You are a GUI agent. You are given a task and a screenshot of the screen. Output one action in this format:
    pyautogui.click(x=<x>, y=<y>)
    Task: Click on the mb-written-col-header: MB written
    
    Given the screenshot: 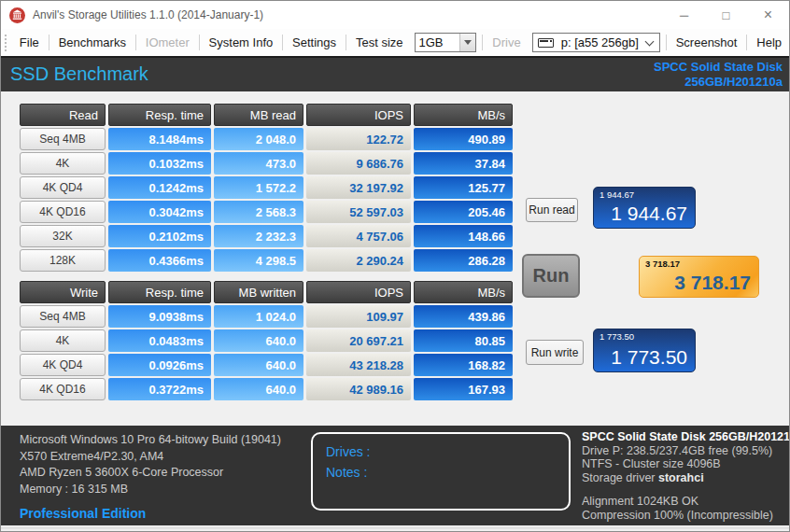 What is the action you would take?
    pyautogui.click(x=259, y=292)
    